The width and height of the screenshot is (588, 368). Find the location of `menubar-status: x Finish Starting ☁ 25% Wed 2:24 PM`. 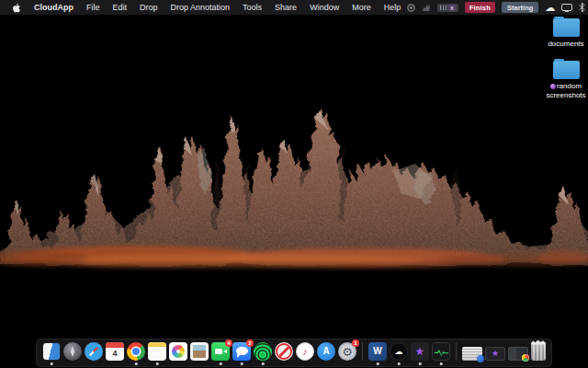

menubar-status: x Finish Starting ☁ 25% Wed 2:24 PM is located at coordinates (498, 7).